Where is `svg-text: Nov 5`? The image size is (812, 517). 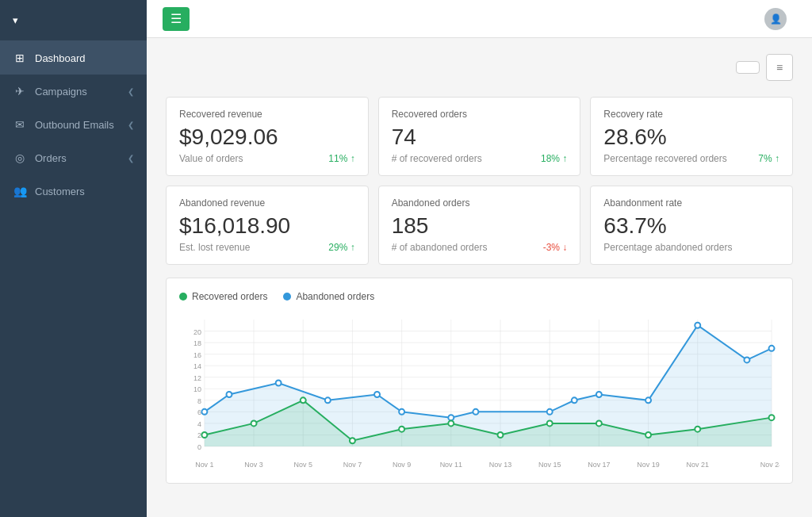 svg-text: Nov 5 is located at coordinates (303, 465).